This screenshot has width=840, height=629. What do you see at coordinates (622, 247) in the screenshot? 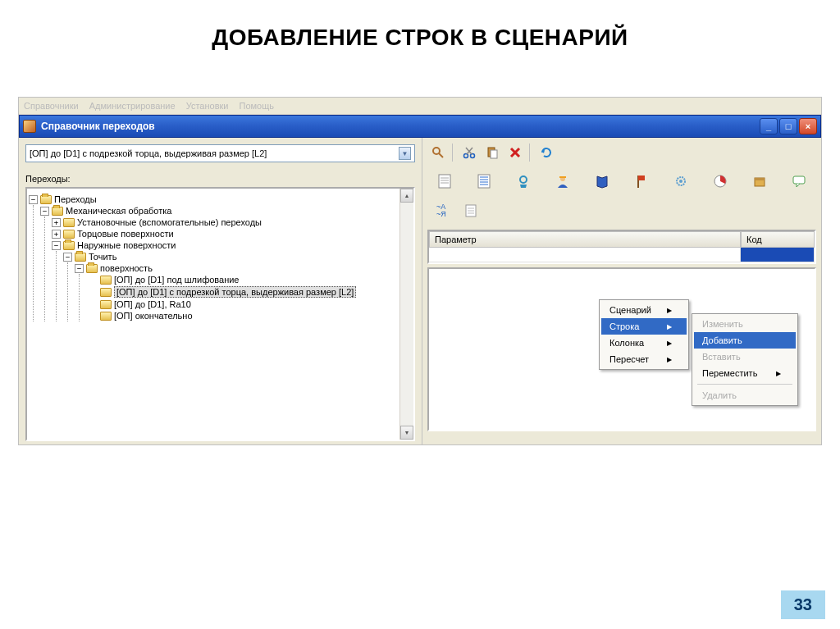
I see `parameter-table: Параметр Код` at bounding box center [622, 247].